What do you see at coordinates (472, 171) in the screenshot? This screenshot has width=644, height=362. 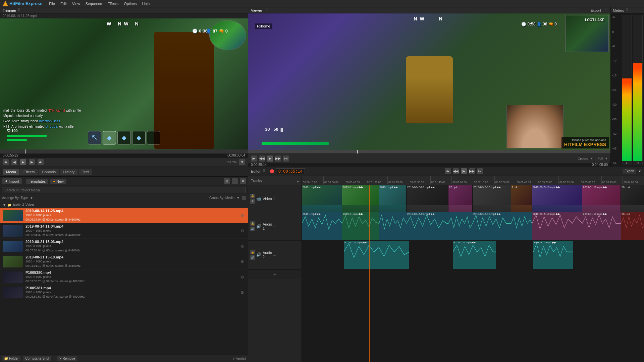 I see `editor-frame-fwd-button: ▶▶` at bounding box center [472, 171].